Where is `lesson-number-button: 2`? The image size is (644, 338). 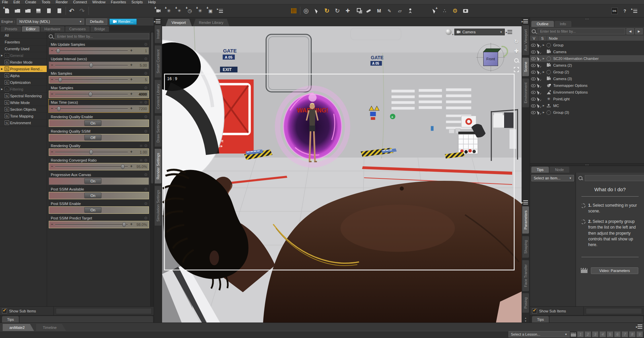 lesson-number-button: 2 is located at coordinates (588, 334).